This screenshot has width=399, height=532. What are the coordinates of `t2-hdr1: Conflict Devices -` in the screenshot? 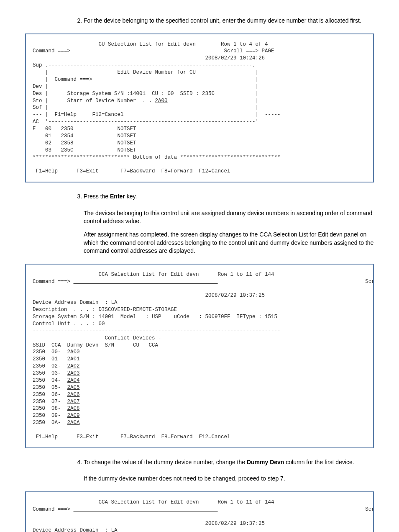 It's located at (97, 338).